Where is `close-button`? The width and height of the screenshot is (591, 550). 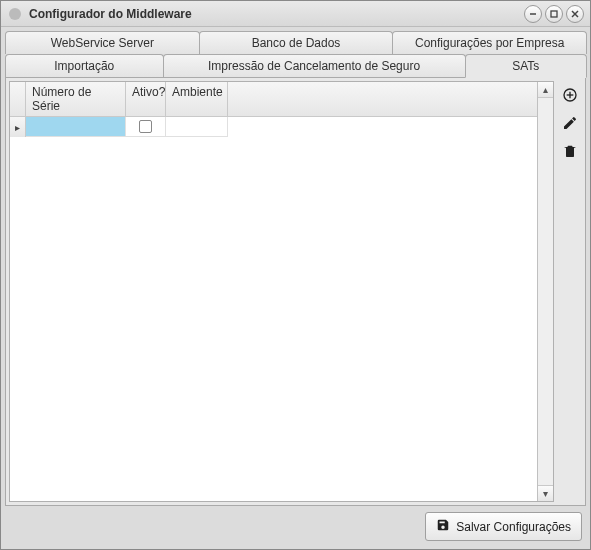
close-button is located at coordinates (575, 14).